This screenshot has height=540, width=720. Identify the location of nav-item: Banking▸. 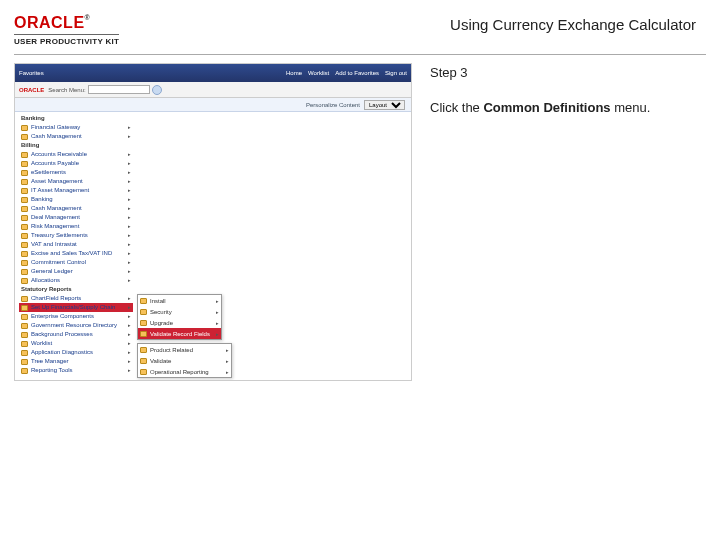
(76, 200).